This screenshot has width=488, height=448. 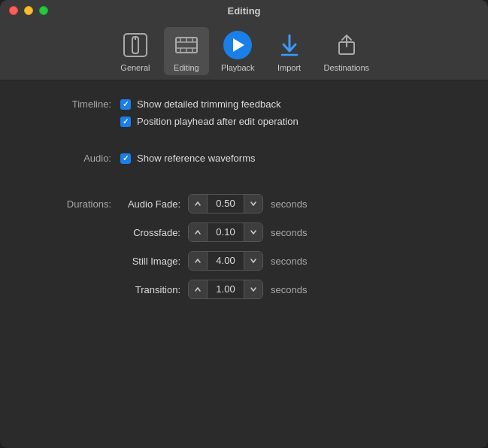 What do you see at coordinates (226, 204) in the screenshot?
I see `audio-fade-stepper: 0.50` at bounding box center [226, 204].